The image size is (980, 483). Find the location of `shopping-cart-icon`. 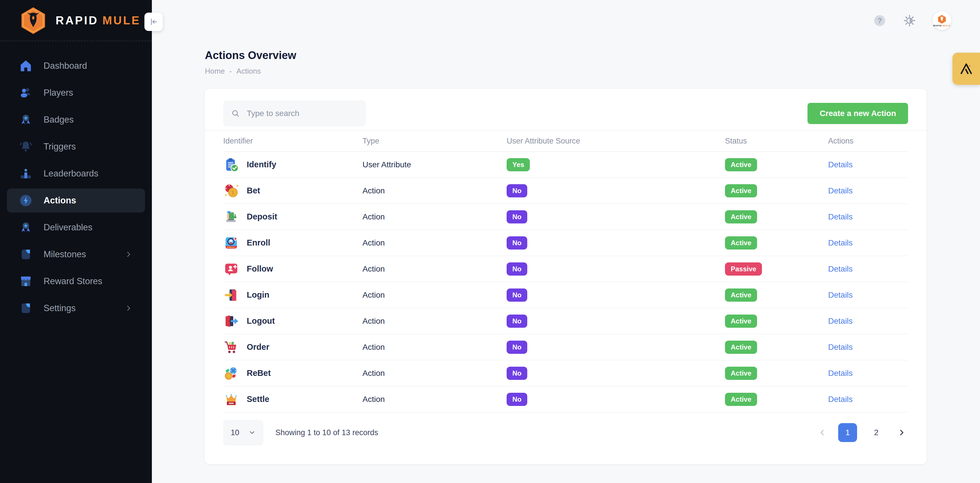

shopping-cart-icon is located at coordinates (231, 347).